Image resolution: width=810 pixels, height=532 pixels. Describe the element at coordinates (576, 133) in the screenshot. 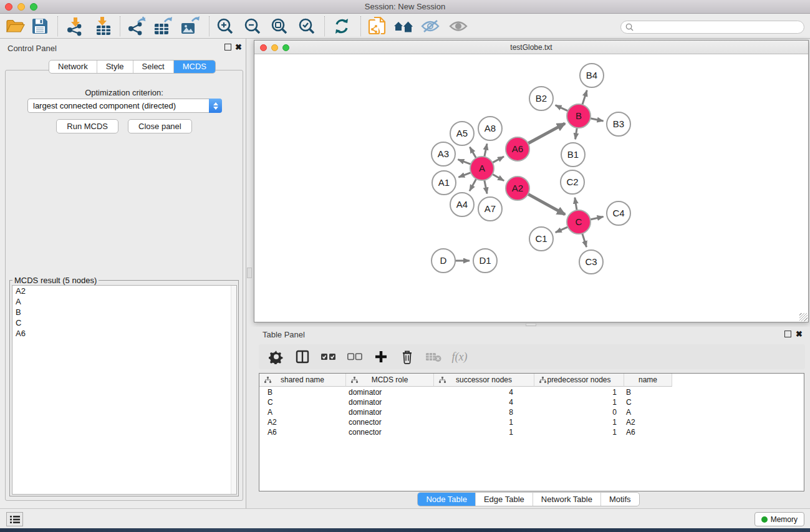

I see `edge-B-B1` at that location.